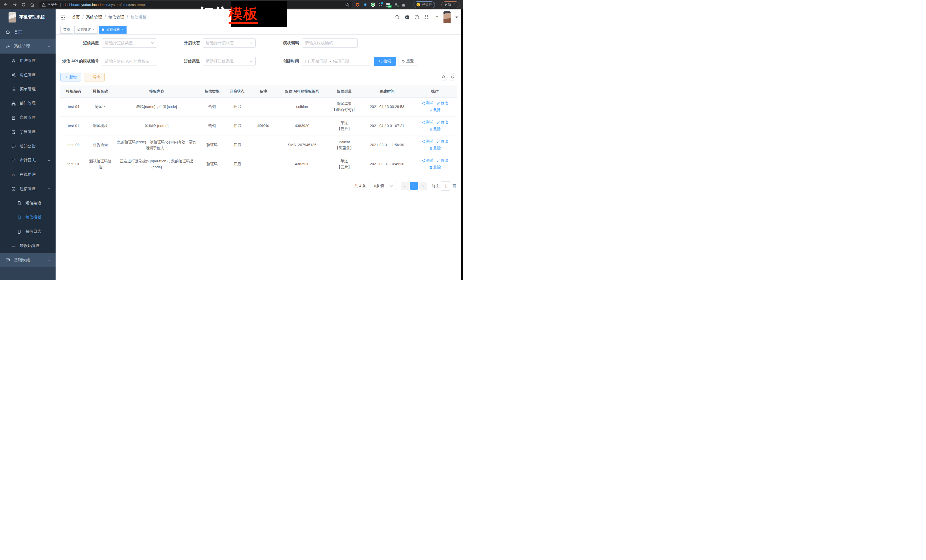 The image size is (926, 560). Describe the element at coordinates (8, 32) in the screenshot. I see `gauge-icon` at that location.